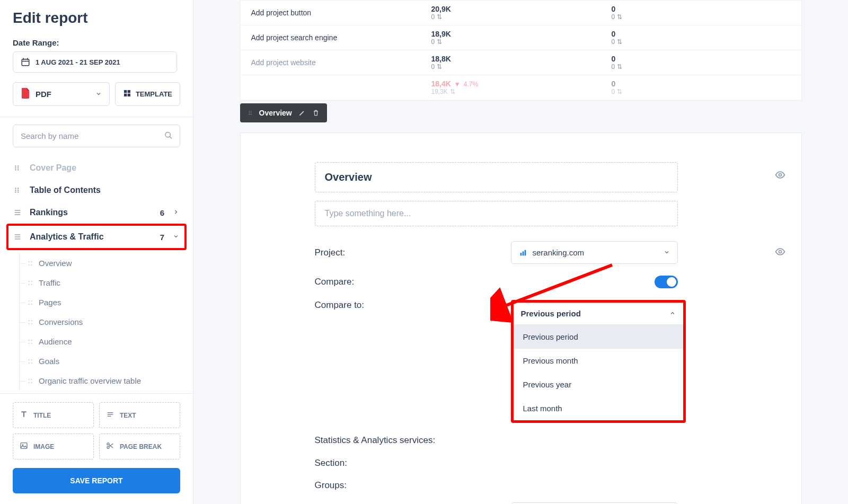 The height and width of the screenshot is (504, 848). I want to click on nav-label: Rankings, so click(91, 213).